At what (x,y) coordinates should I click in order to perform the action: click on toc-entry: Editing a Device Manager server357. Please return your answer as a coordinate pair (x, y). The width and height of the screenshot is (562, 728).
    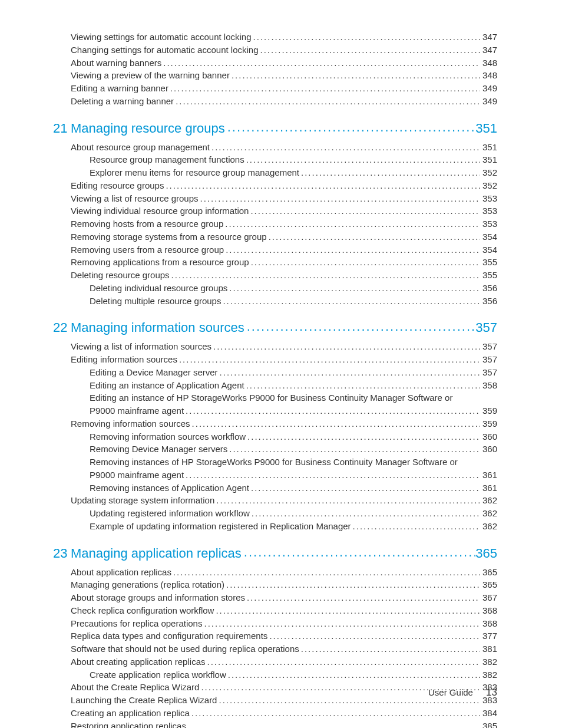
    Looking at the image, I should click on (275, 373).